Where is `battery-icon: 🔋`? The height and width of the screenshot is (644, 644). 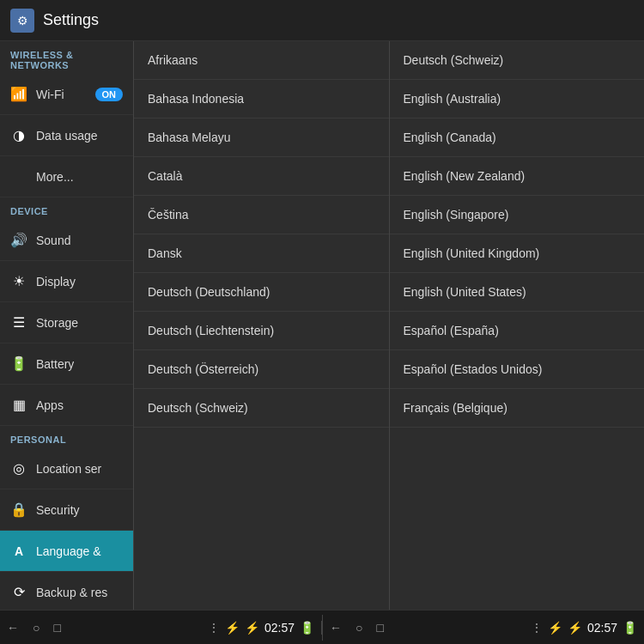 battery-icon: 🔋 is located at coordinates (19, 364).